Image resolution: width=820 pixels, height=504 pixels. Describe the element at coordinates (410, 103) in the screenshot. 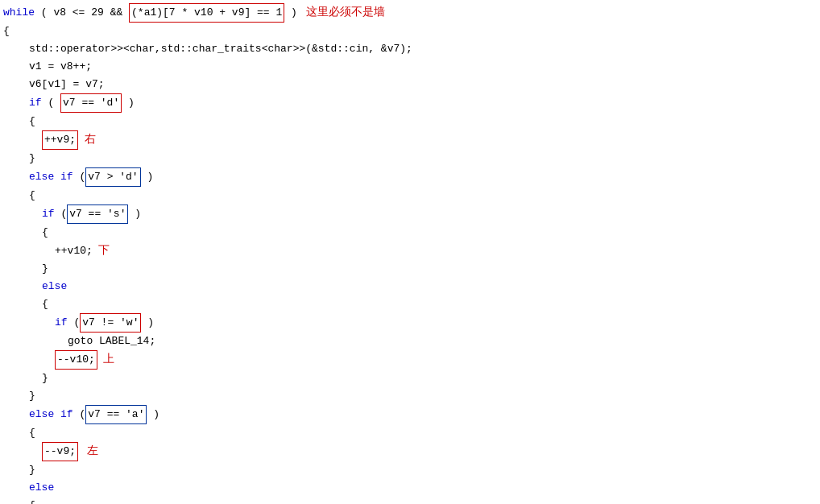

I see `code-line: if ( v7 == 'd' )` at that location.